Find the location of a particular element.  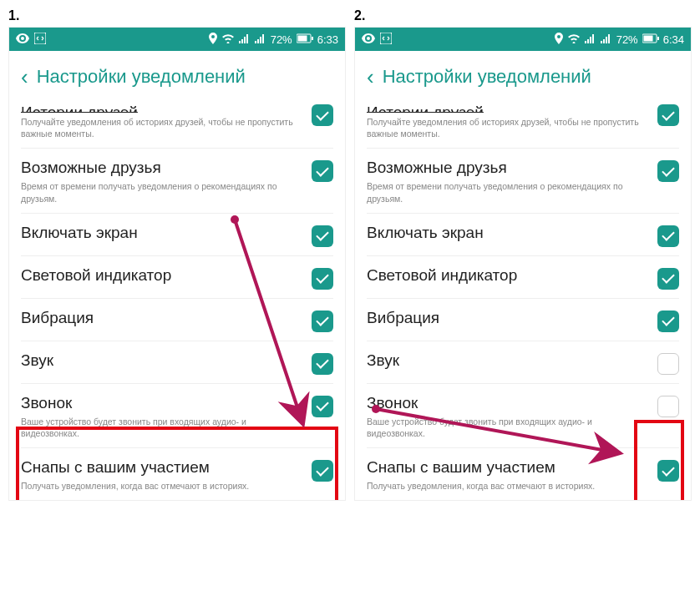

clock-text: 6:34 is located at coordinates (673, 40).